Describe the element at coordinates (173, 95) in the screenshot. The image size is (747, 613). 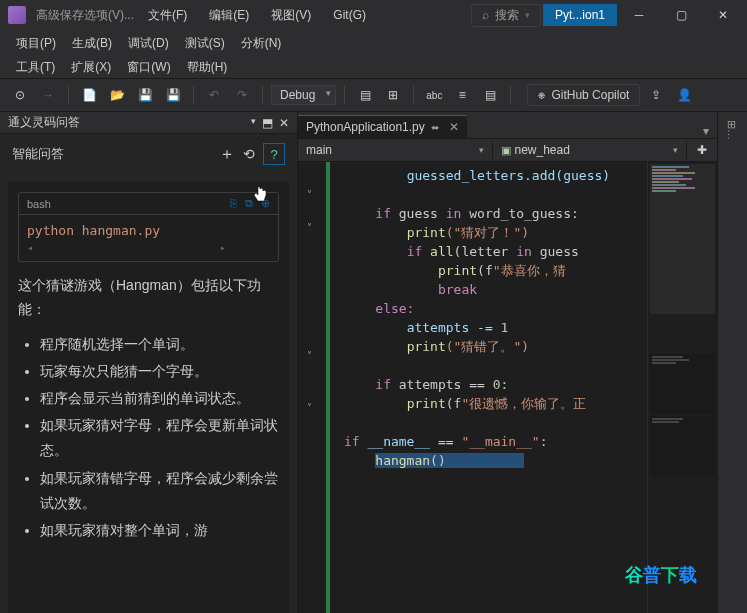
I see `save-all-button: 💾` at that location.